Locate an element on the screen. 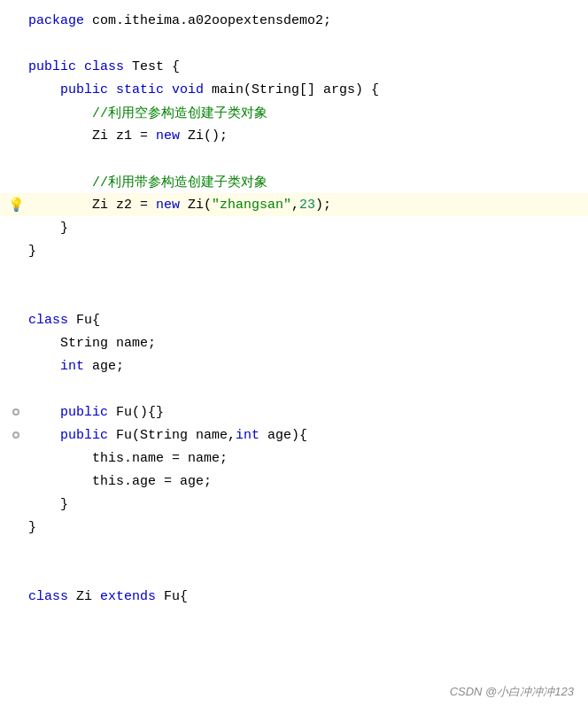 The image size is (588, 707). line-content: class Fu{ is located at coordinates (306, 321).